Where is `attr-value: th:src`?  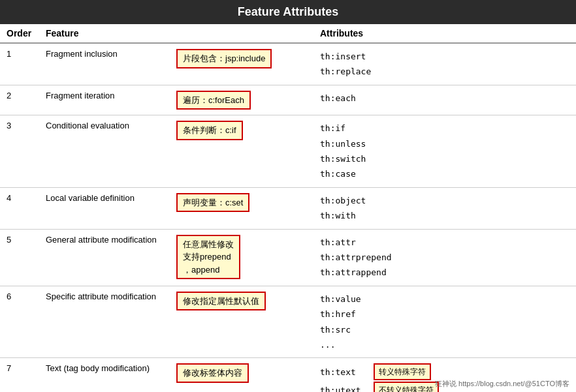 attr-value: th:src is located at coordinates (445, 330).